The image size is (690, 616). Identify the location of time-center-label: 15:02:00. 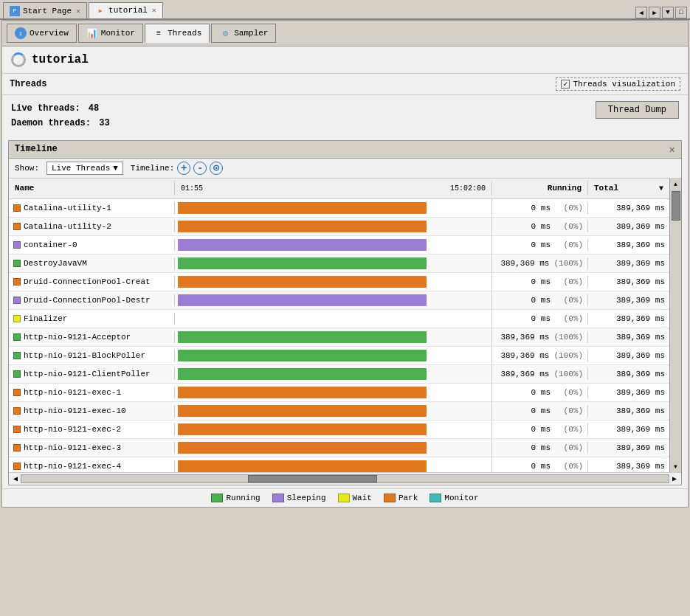
(468, 189).